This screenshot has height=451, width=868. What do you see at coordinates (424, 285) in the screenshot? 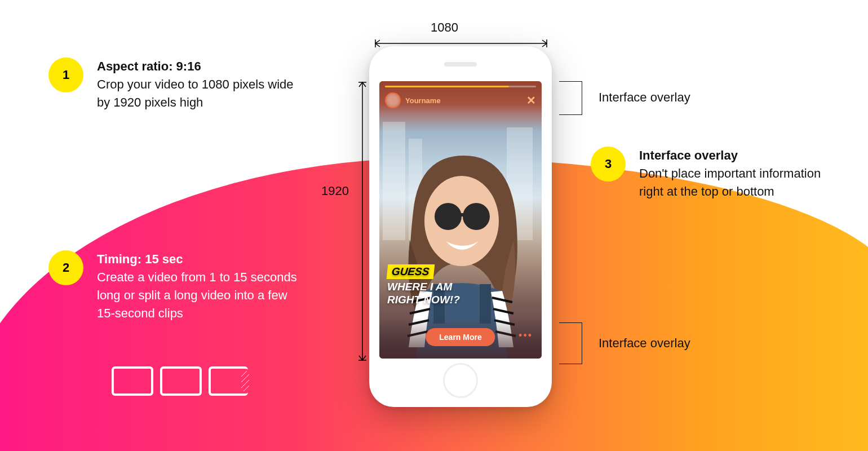
I see `story-caption: GUESS WHERE I AM RIGHT NOW!?` at bounding box center [424, 285].